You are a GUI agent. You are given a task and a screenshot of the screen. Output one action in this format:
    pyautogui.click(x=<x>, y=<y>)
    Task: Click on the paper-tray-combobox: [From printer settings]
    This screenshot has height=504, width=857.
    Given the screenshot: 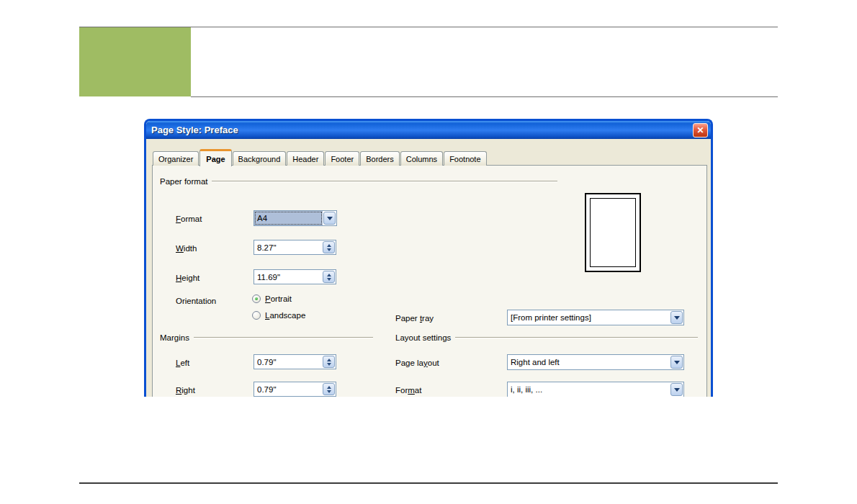 What is the action you would take?
    pyautogui.click(x=596, y=318)
    